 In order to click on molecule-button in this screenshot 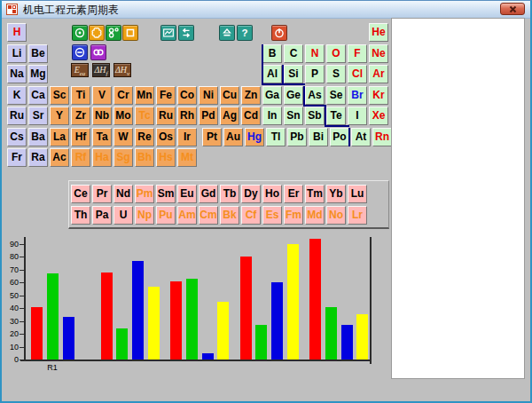, I will do `click(113, 33)`.